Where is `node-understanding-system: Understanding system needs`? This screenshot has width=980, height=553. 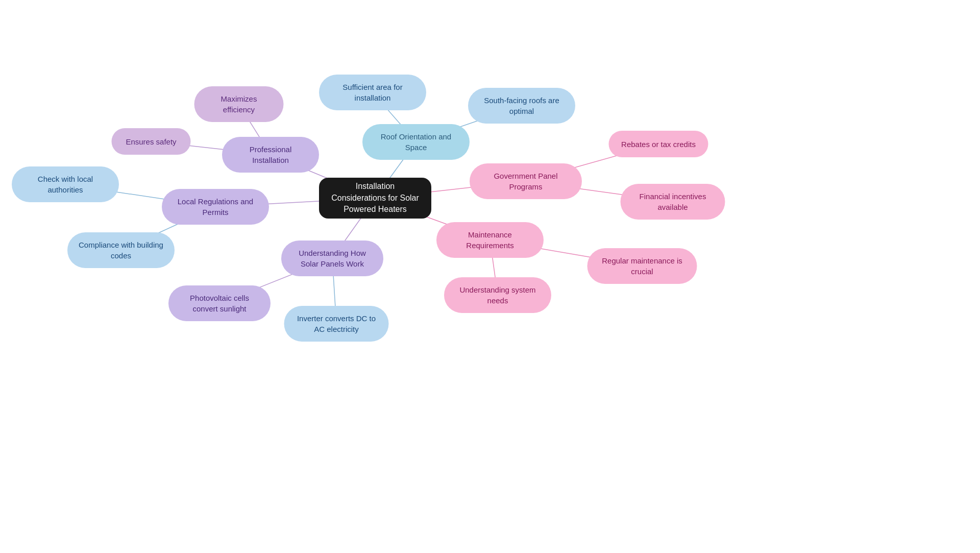
node-understanding-system: Understanding system needs is located at coordinates (498, 295).